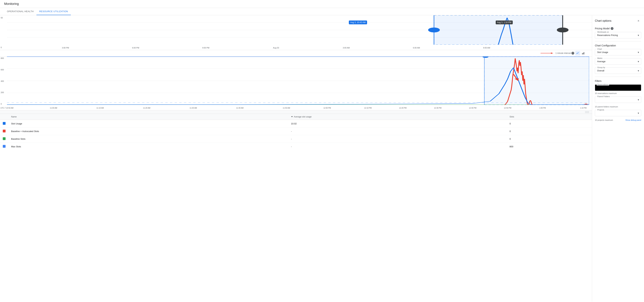 The image size is (644, 302). I want to click on overview-chart-container: Aug 3, 10:43 AM Aug 3, 1:10 PM, so click(300, 30).